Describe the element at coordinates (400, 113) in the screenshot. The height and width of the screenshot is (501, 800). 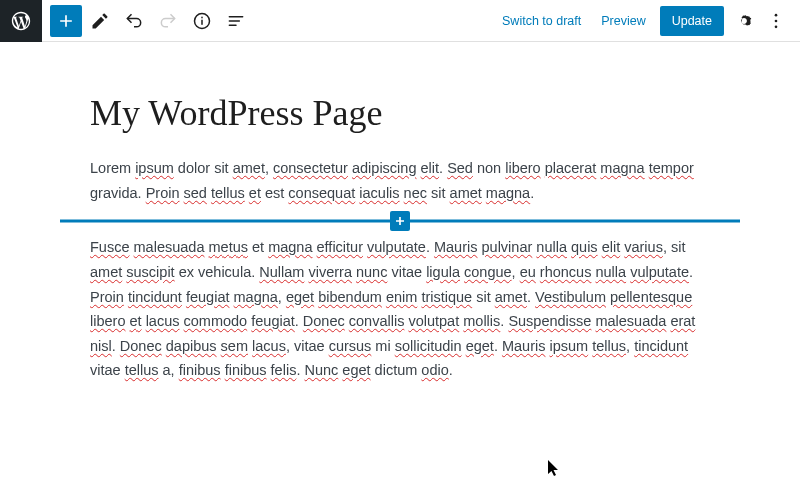
I see `post-title: My WordPress Page` at that location.